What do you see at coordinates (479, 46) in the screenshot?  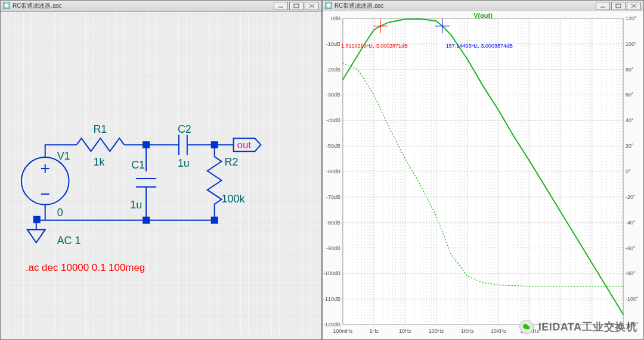 I see `svg-text: 157.14493Hz,-3.0003874dB` at bounding box center [479, 46].